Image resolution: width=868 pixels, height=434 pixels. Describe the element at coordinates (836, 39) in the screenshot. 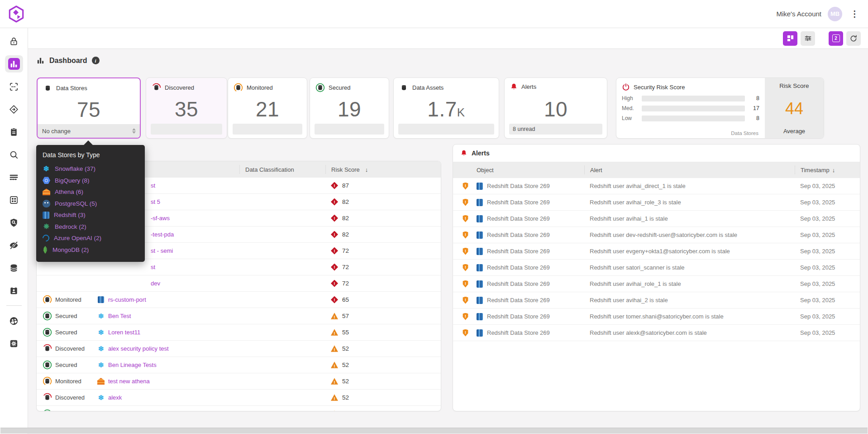

I see `pages-button: 2` at that location.